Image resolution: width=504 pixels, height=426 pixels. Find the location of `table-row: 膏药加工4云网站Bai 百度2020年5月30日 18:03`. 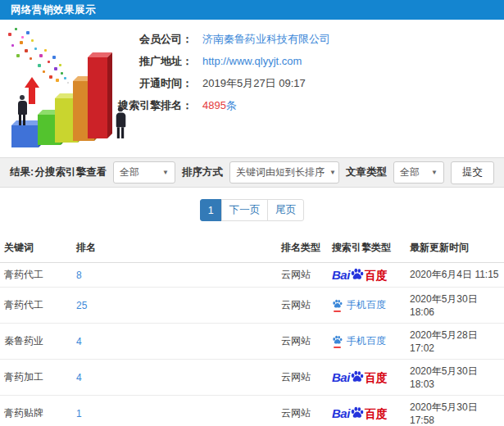

table-row: 膏药加工4云网站Bai 百度2020年5月30日 18:03 is located at coordinates (252, 378).